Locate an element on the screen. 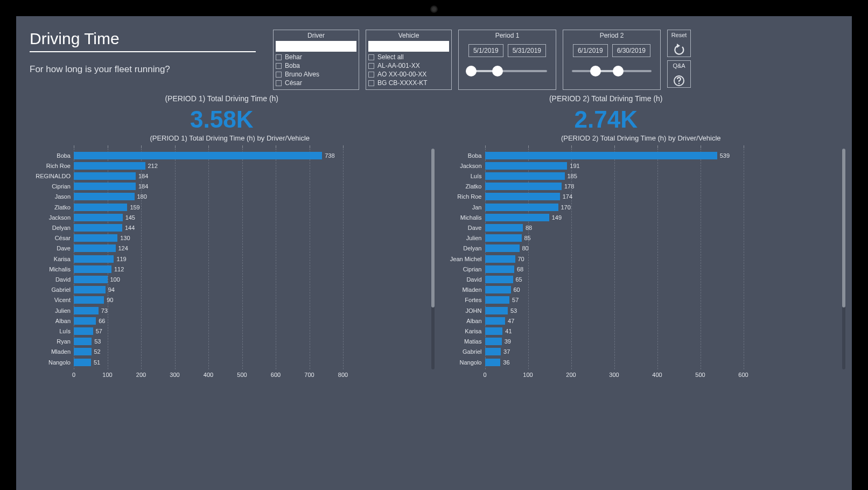 Image resolution: width=868 pixels, height=490 pixels. bar-category-label: Luís is located at coordinates (52, 331).